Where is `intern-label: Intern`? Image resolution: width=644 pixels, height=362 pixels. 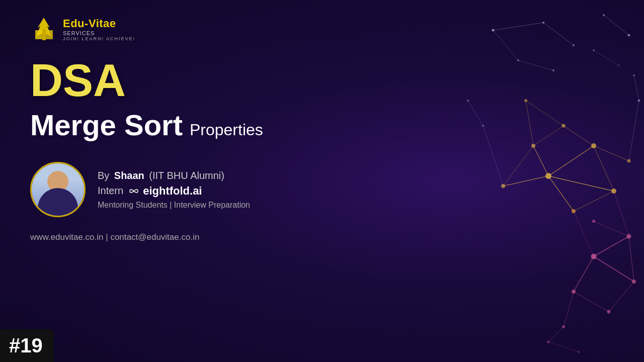 intern-label: Intern is located at coordinates (111, 191).